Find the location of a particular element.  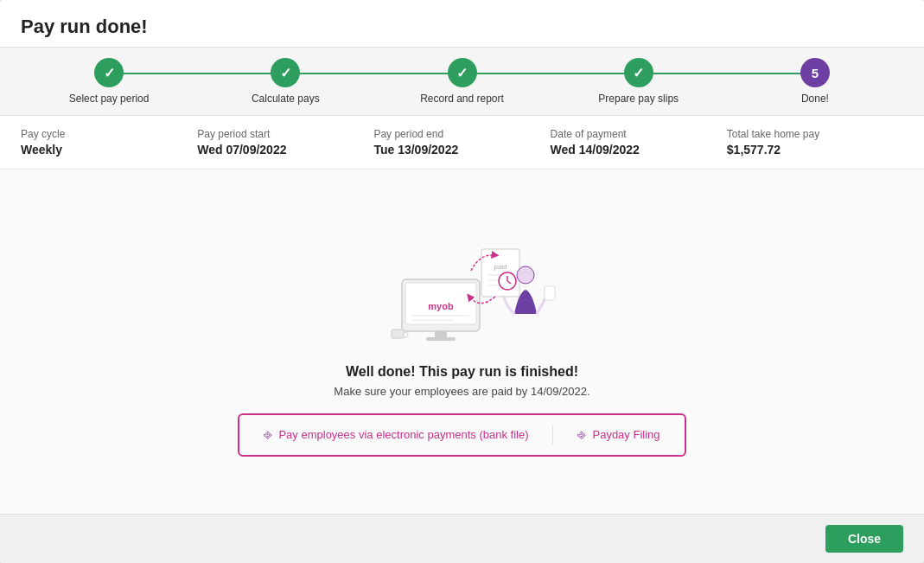

step-label-2: Calculate pays is located at coordinates (285, 104).